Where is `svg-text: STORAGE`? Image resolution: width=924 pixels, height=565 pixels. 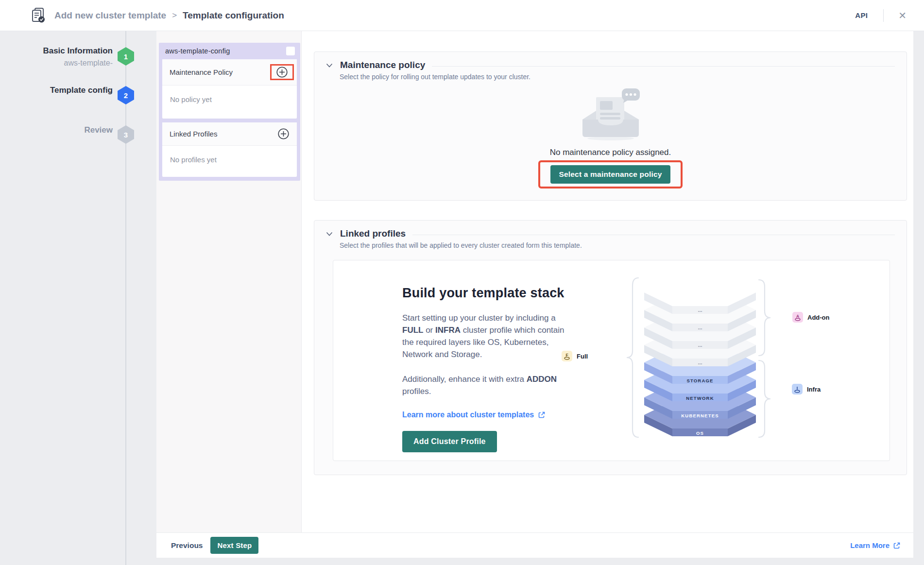
svg-text: STORAGE is located at coordinates (700, 381).